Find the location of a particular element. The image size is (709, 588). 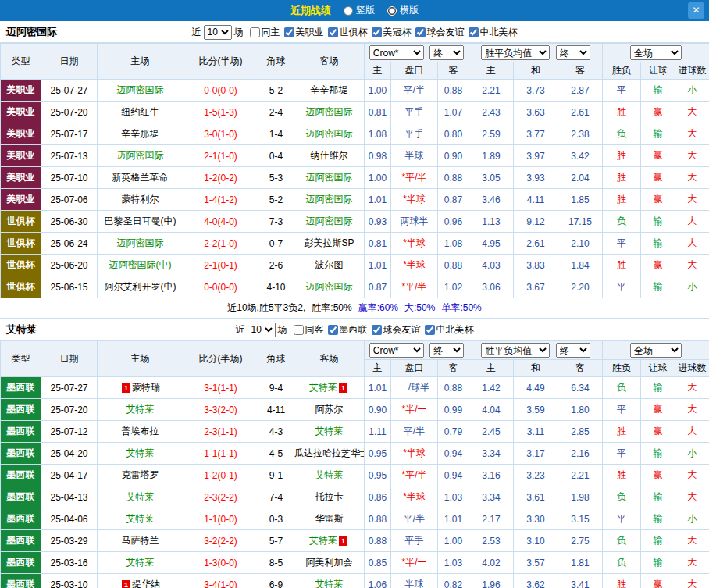

home-team: 阿尔艾利开罗(中) is located at coordinates (141, 287).